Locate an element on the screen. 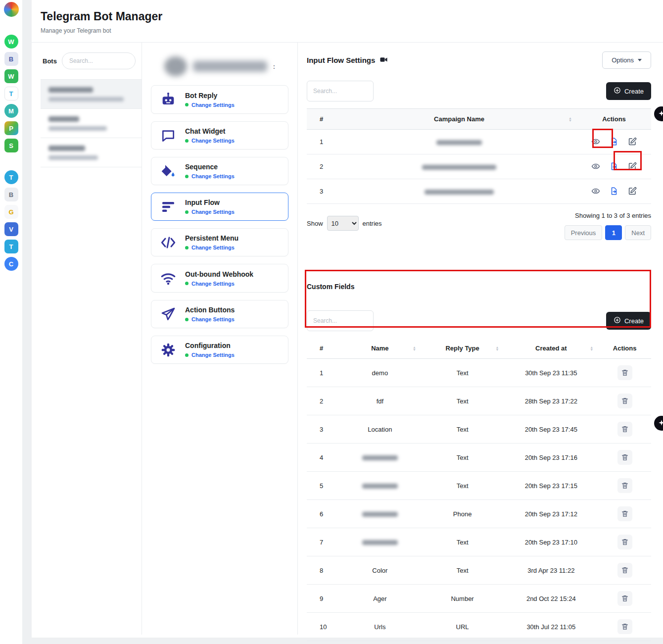 This screenshot has height=644, width=663. column-header-name: Name ▲▼ is located at coordinates (380, 348).